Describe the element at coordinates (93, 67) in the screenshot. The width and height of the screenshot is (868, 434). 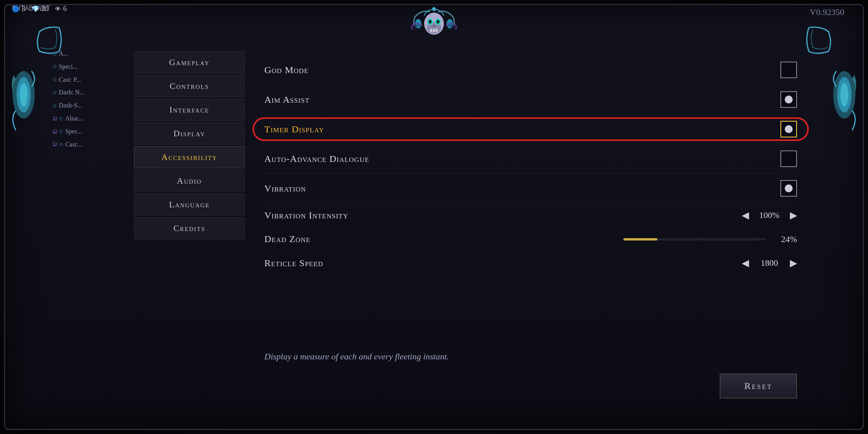
I see `left-panel-item-2: ◇ Speci...` at that location.